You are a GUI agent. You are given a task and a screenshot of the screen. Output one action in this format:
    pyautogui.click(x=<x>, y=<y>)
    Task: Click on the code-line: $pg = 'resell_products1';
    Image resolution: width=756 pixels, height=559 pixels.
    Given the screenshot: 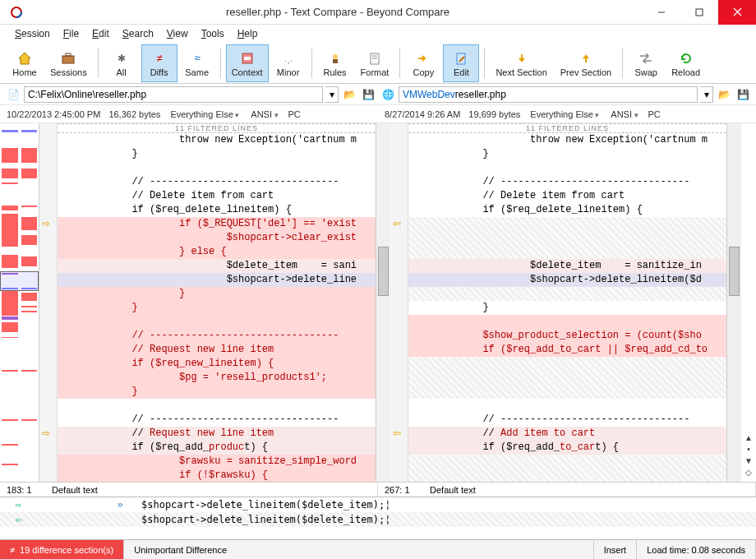 What is the action you would take?
    pyautogui.click(x=217, y=378)
    